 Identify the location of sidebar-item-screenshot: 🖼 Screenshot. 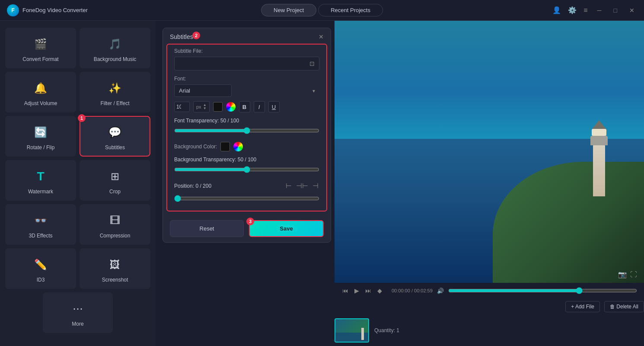
(115, 269).